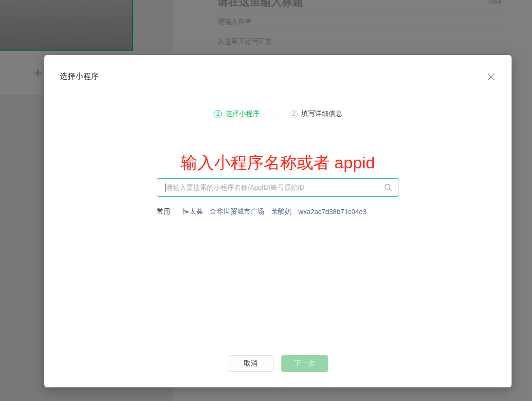 Image resolution: width=532 pixels, height=401 pixels. Describe the element at coordinates (165, 188) in the screenshot. I see `text-caret` at that location.